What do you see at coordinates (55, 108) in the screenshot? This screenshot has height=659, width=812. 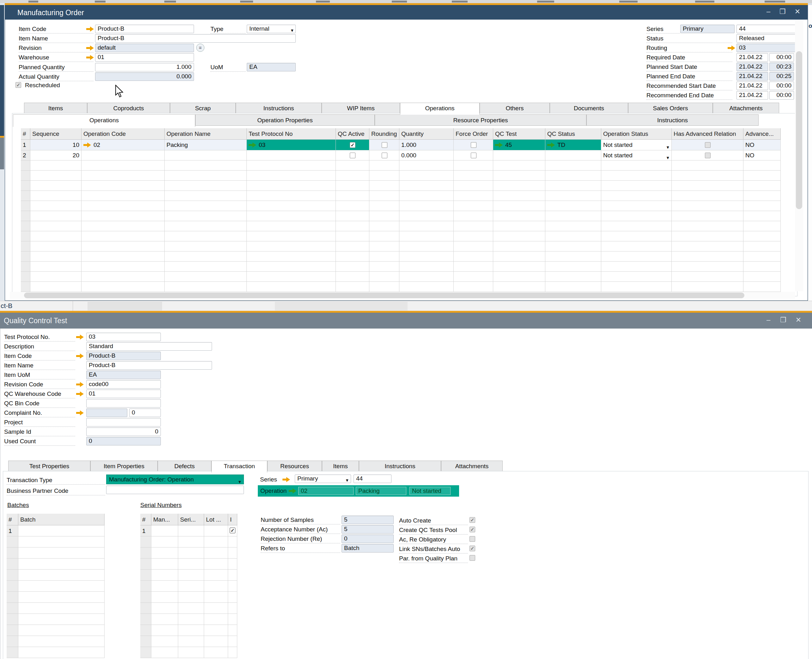 I see `mo-tab-items: Items` at bounding box center [55, 108].